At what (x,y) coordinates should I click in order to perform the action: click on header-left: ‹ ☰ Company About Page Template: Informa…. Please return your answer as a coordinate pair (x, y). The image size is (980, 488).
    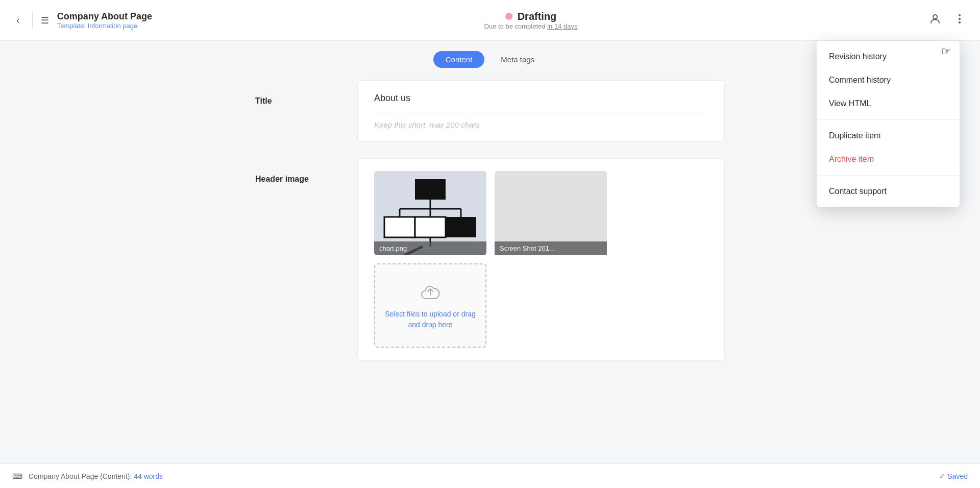
    Looking at the image, I should click on (84, 20).